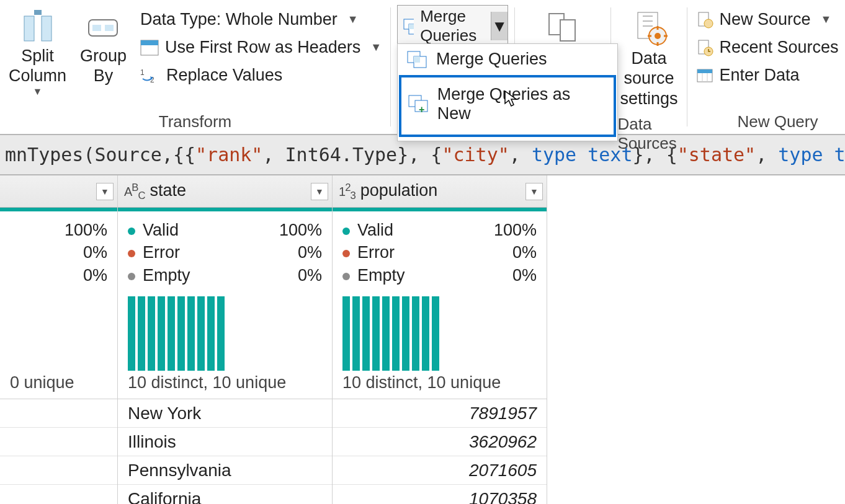 The height and width of the screenshot is (504, 845). I want to click on enter-data-button: Enter Data, so click(748, 76).